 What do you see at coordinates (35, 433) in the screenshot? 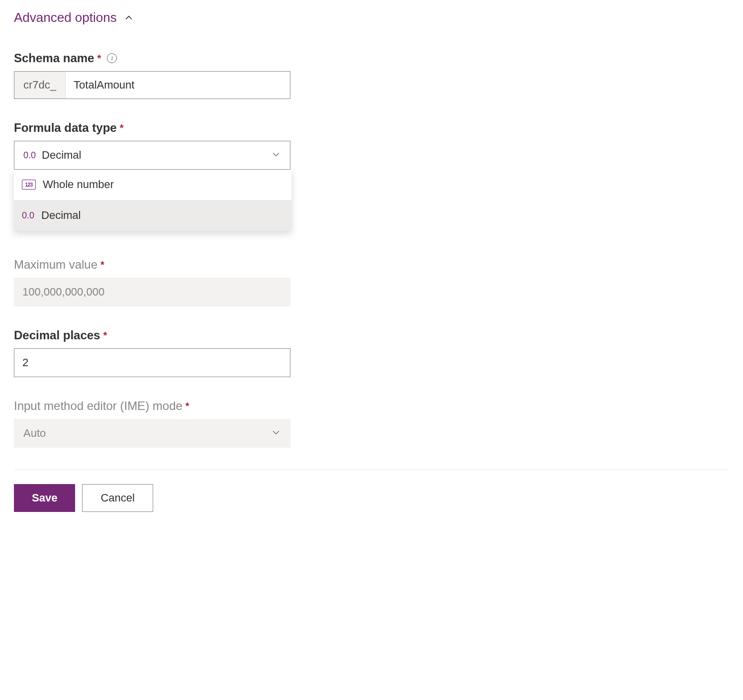
I see `ime-mode-value: Auto` at bounding box center [35, 433].